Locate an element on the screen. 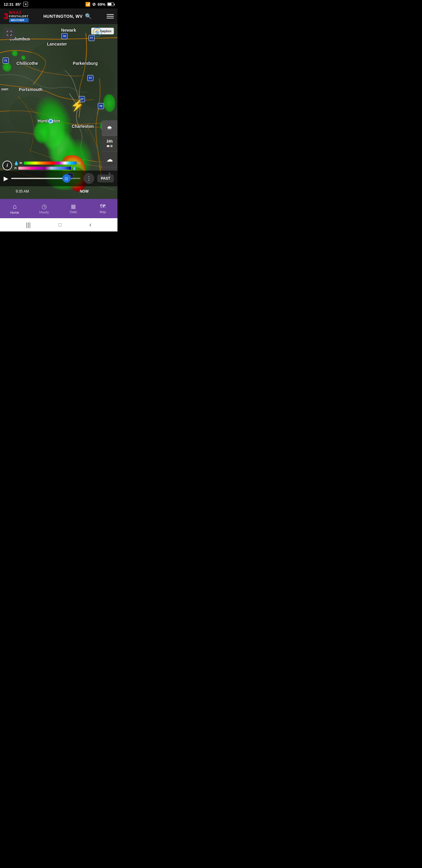 The width and height of the screenshot is (422, 868). wifi-icon: 📶 is located at coordinates (88, 4).